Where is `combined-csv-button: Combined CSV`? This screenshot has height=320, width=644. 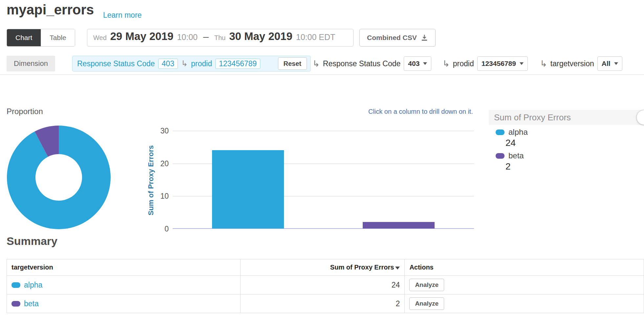
combined-csv-button: Combined CSV is located at coordinates (397, 38).